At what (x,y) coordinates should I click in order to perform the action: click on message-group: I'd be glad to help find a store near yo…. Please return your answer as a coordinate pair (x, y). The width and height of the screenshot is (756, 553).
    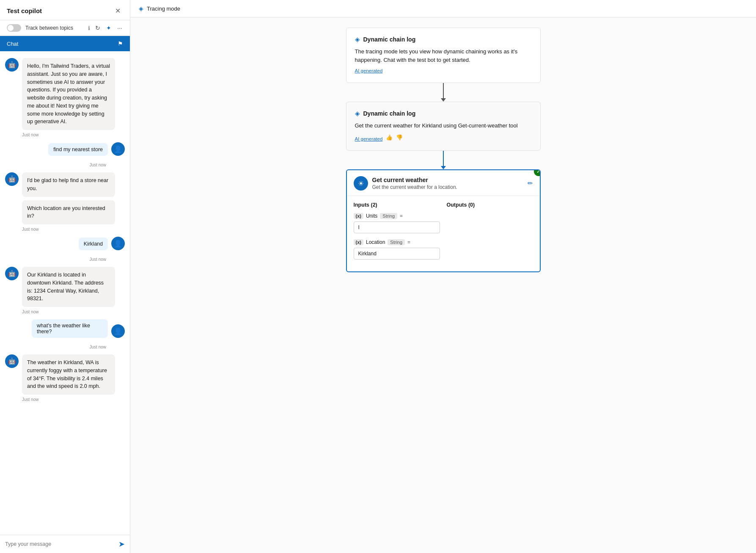
    Looking at the image, I should click on (69, 202).